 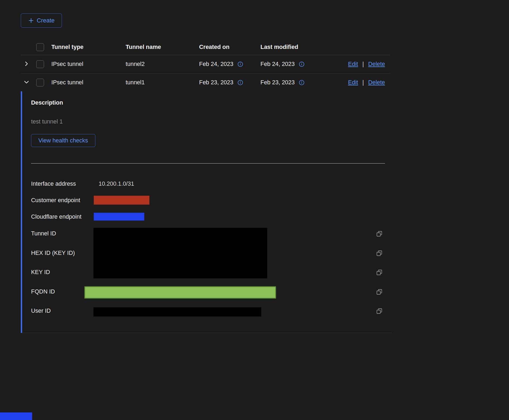 What do you see at coordinates (56, 201) in the screenshot?
I see `customer-endpoint-label: Customer endpoint` at bounding box center [56, 201].